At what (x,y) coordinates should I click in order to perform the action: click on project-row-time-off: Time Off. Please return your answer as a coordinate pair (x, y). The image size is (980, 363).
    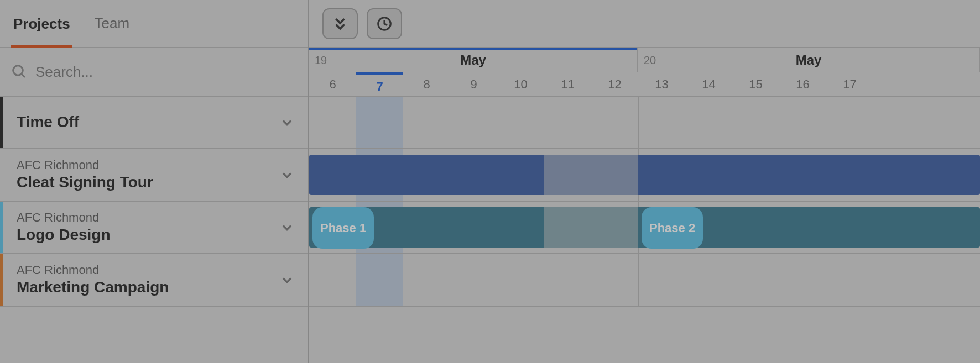
    Looking at the image, I should click on (154, 123).